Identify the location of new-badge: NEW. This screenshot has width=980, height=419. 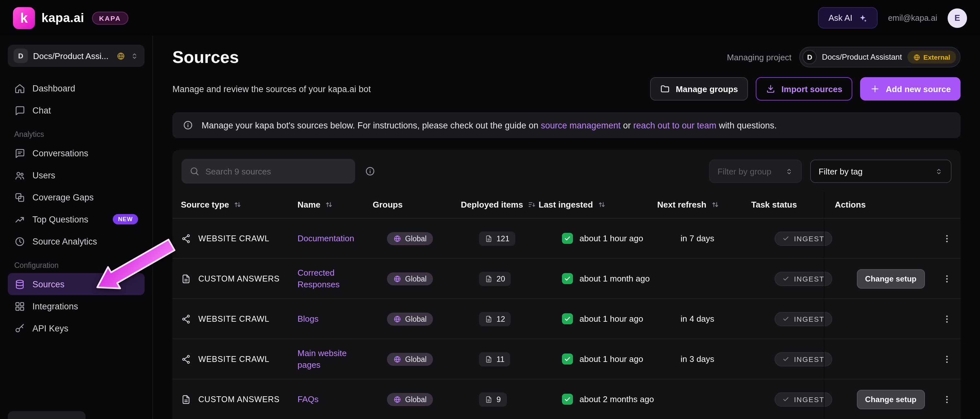
(126, 219).